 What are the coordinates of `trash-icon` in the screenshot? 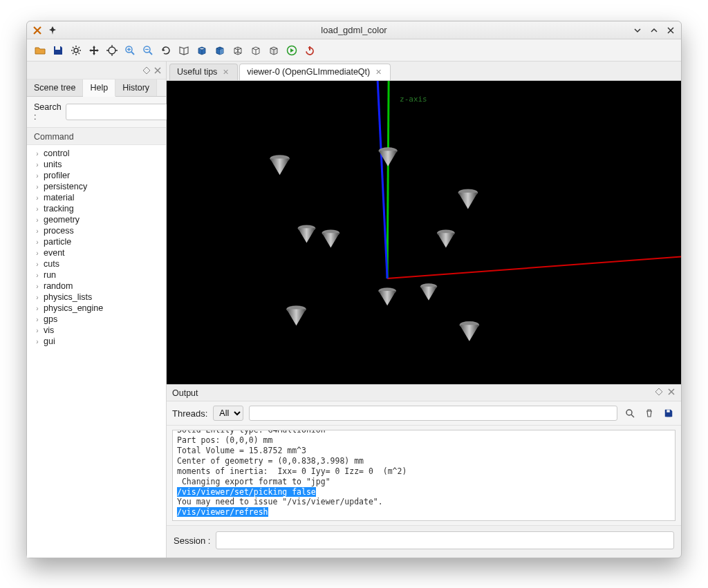 It's located at (649, 413).